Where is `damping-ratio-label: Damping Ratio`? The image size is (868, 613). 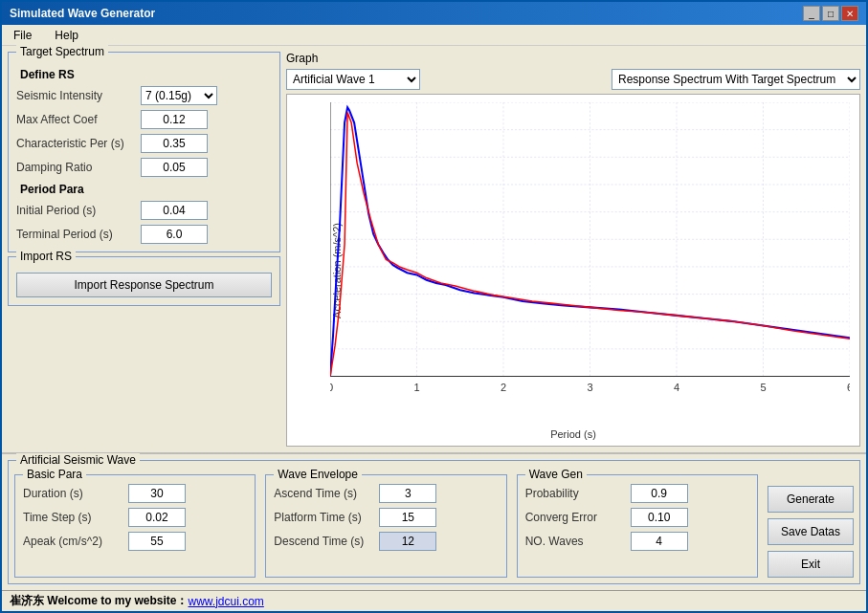 damping-ratio-label: Damping Ratio is located at coordinates (78, 167).